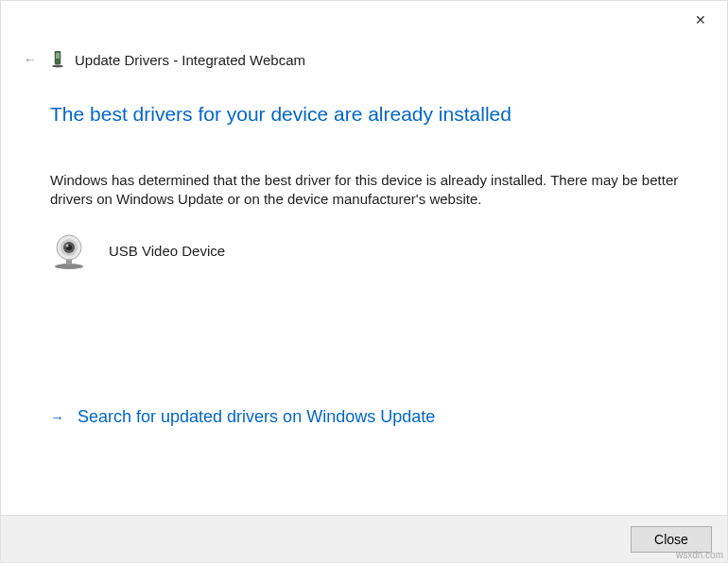 The height and width of the screenshot is (563, 728). What do you see at coordinates (69, 251) in the screenshot?
I see `webcam-icon` at bounding box center [69, 251].